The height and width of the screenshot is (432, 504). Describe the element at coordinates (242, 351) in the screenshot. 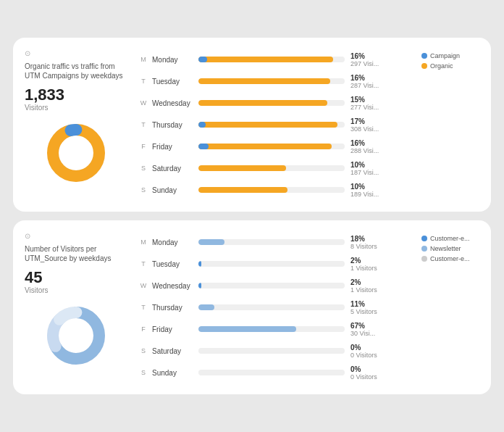

I see `table-row: S Saturday` at that location.